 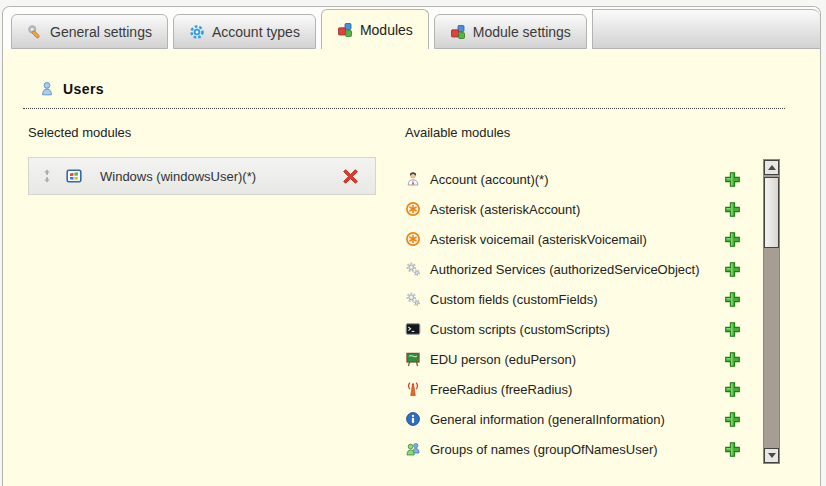 I want to click on available-module-row: Asterisk (asteriskAccount), so click(x=573, y=209).